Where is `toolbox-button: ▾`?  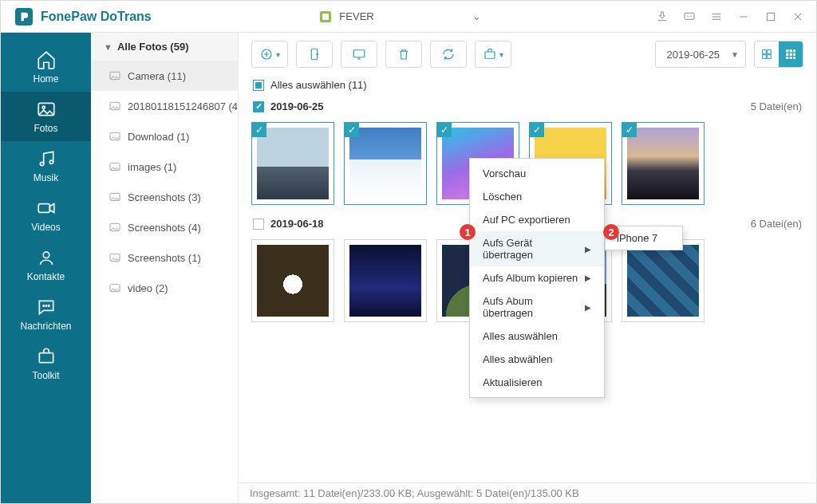 toolbox-button: ▾ is located at coordinates (493, 54).